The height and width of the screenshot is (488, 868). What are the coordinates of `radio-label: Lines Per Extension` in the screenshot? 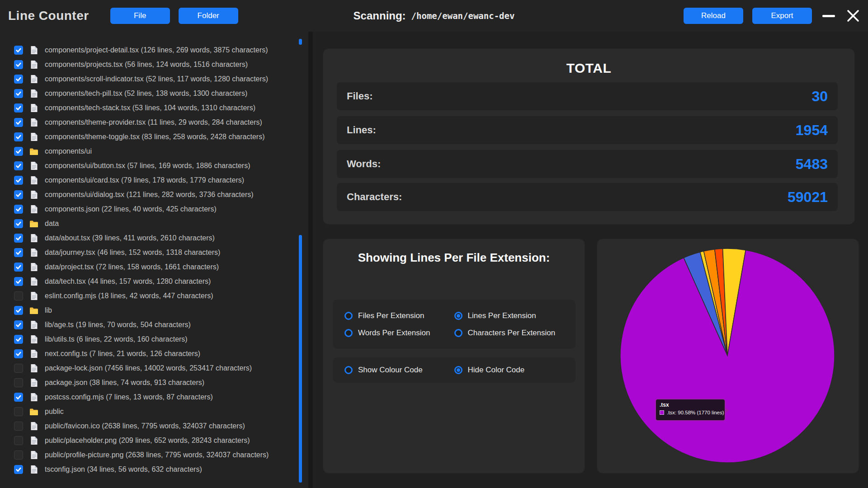 It's located at (502, 316).